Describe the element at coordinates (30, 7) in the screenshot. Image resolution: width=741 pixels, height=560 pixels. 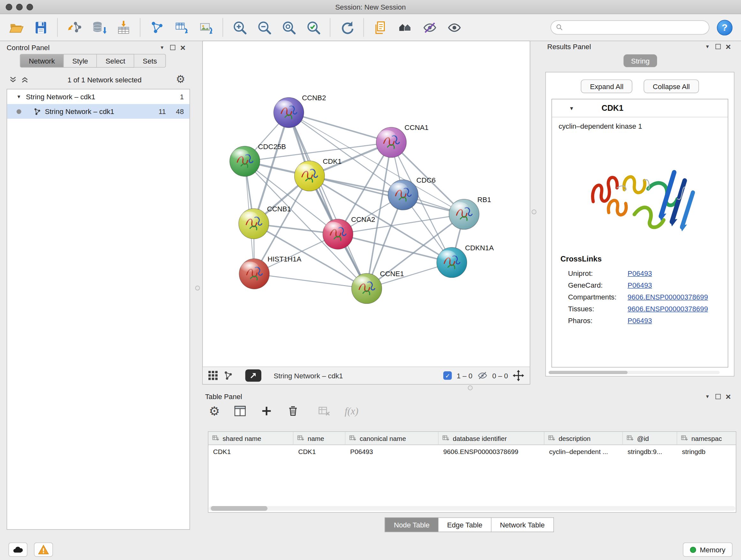
I see `zoom-window-button` at that location.